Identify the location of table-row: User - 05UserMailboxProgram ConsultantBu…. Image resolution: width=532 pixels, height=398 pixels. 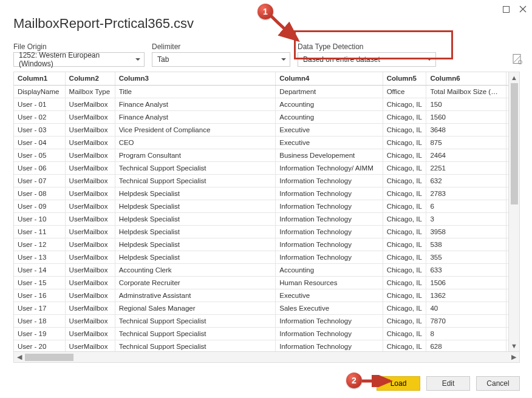
(267, 155).